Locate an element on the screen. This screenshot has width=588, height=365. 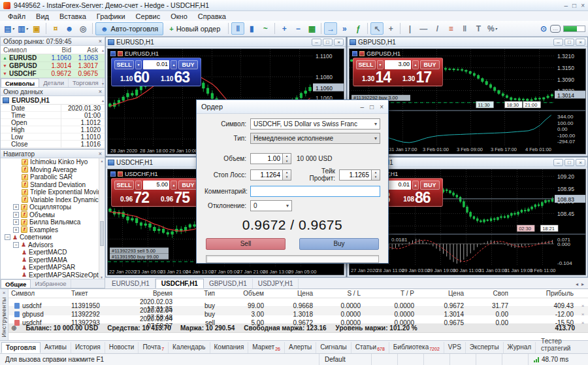
menu-insert: Вставка is located at coordinates (73, 16).